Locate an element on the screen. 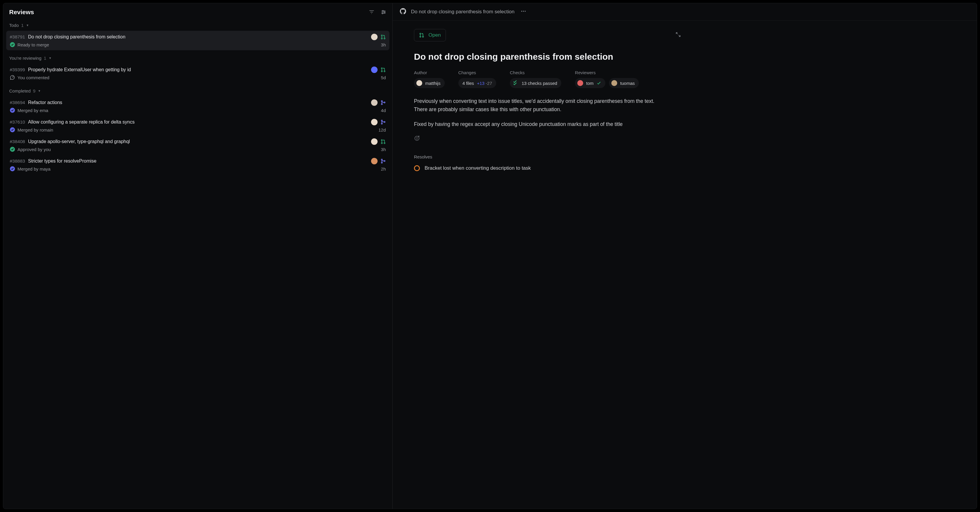 The width and height of the screenshot is (980, 512). pr-title: Allow configuring a separate replica for… is located at coordinates (198, 122).